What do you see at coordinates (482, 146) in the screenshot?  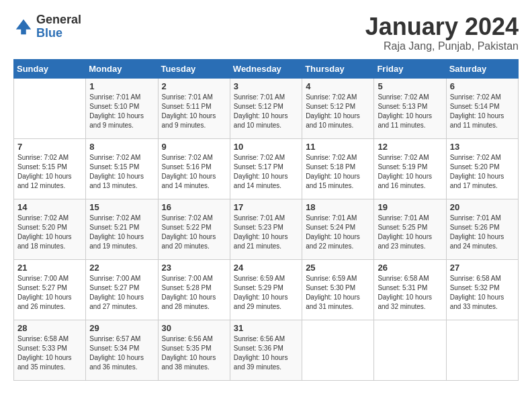 I see `day-number: 13` at bounding box center [482, 146].